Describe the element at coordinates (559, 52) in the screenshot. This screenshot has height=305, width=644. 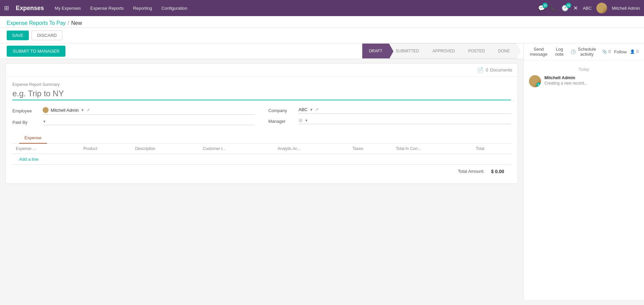
I see `log-note-button: Log note` at that location.